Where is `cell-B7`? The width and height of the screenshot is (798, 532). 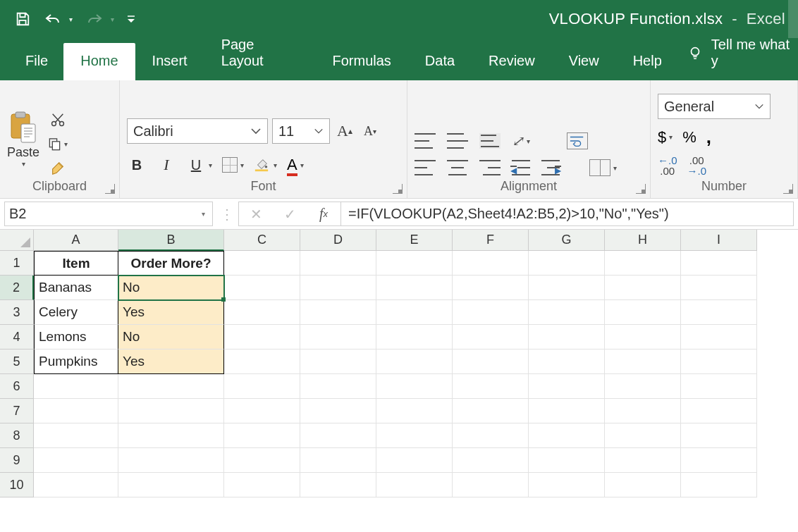
cell-B7 is located at coordinates (171, 412).